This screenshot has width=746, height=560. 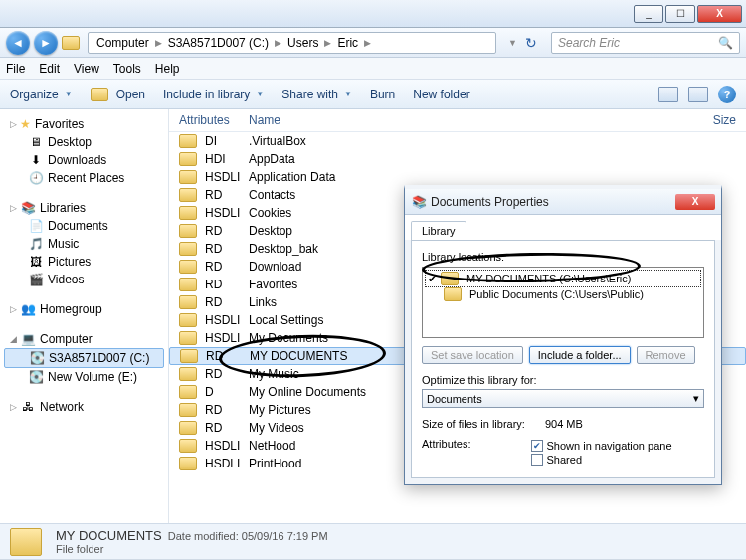 What do you see at coordinates (46, 43) in the screenshot?
I see `forward-button: ►` at bounding box center [46, 43].